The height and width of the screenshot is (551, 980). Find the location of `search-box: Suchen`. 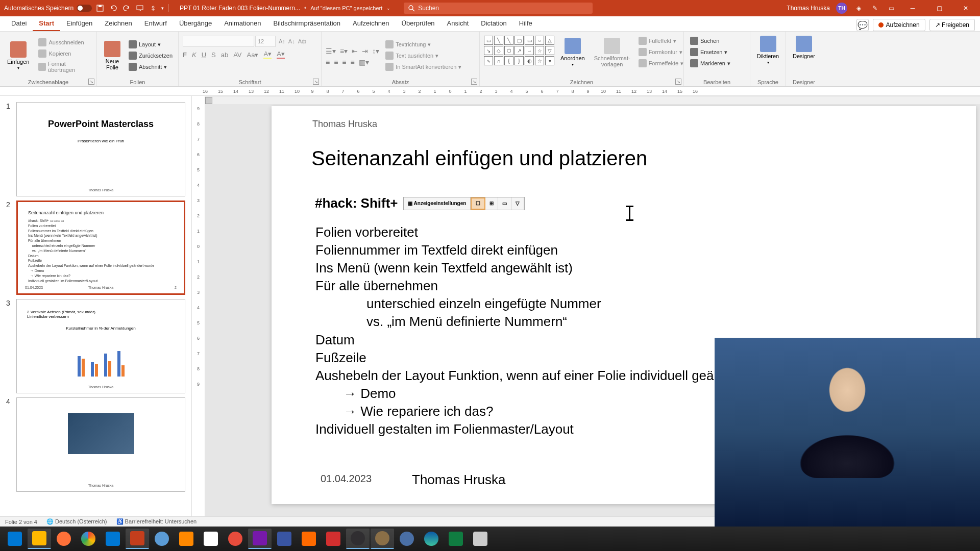

search-box: Suchen is located at coordinates (498, 8).